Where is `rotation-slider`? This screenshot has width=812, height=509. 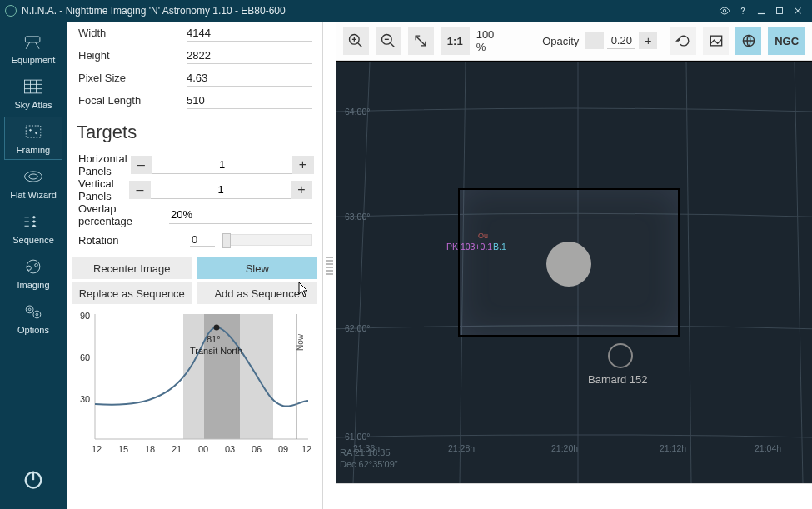
rotation-slider is located at coordinates (267, 240).